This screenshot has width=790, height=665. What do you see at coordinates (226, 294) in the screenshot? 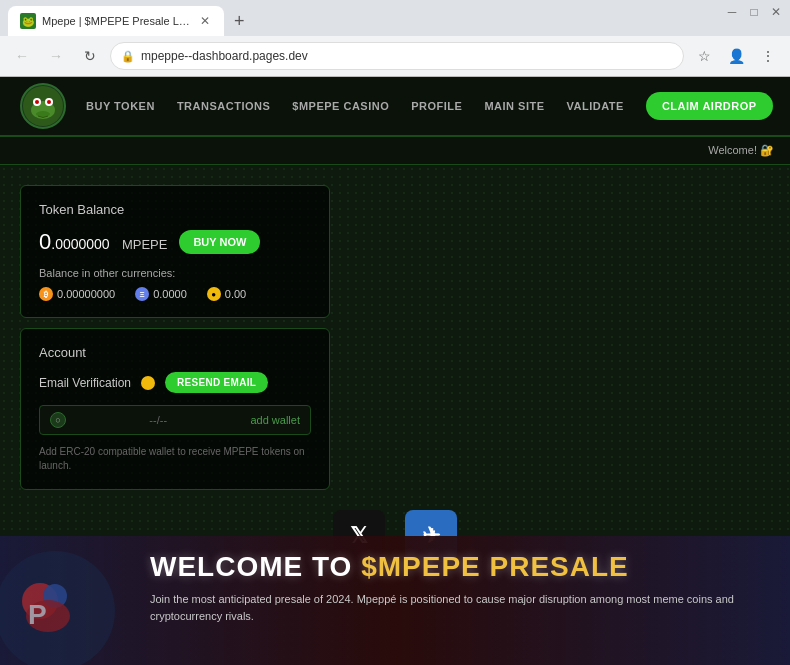
I see `bnb-balance: ● 0.00` at bounding box center [226, 294].